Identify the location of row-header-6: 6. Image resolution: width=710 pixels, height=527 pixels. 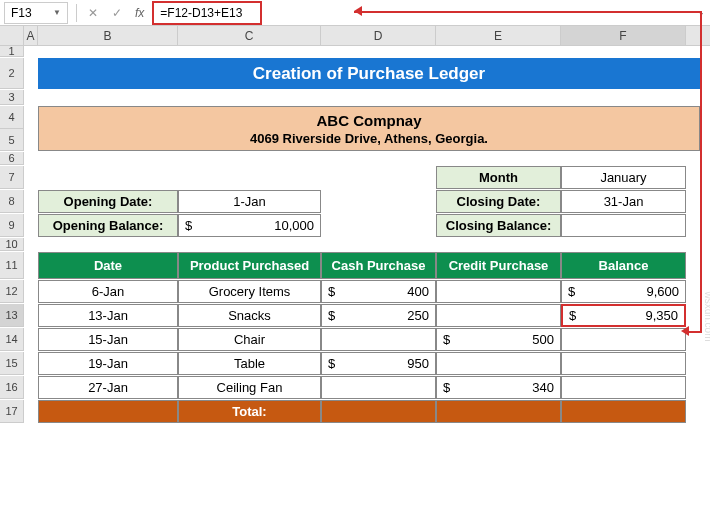
(12, 158).